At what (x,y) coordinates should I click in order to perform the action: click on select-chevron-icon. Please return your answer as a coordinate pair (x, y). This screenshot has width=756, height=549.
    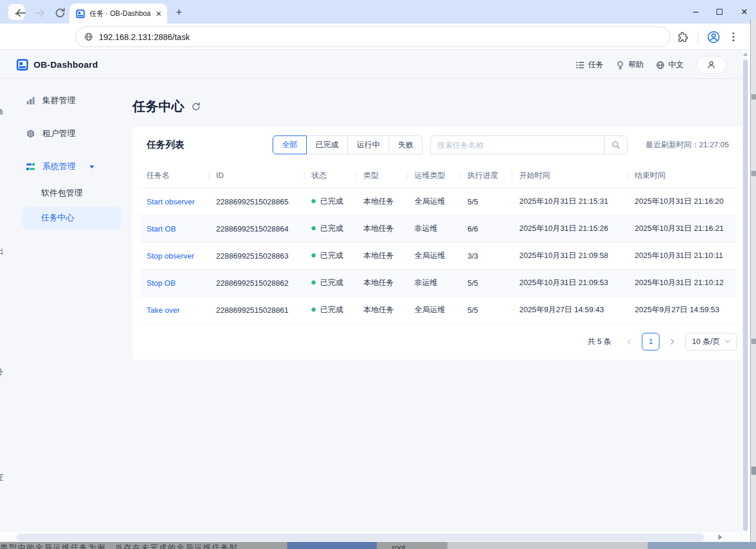
    Looking at the image, I should click on (728, 342).